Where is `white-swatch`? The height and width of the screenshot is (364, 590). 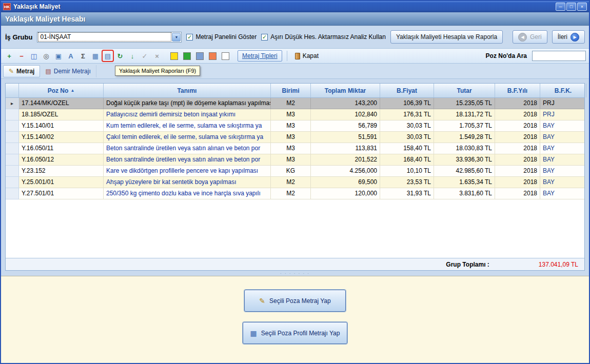 white-swatch is located at coordinates (226, 56).